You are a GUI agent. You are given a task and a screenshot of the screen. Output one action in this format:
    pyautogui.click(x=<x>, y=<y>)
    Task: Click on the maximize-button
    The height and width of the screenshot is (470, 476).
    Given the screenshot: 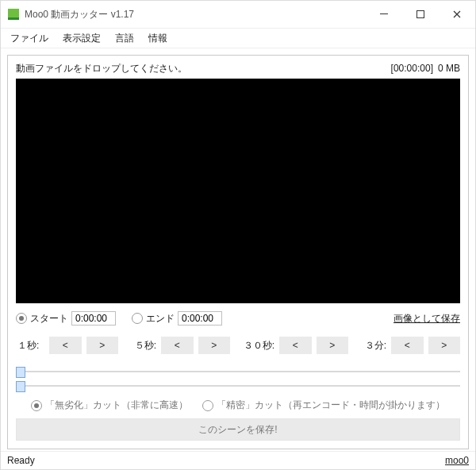 What is the action you would take?
    pyautogui.click(x=420, y=14)
    